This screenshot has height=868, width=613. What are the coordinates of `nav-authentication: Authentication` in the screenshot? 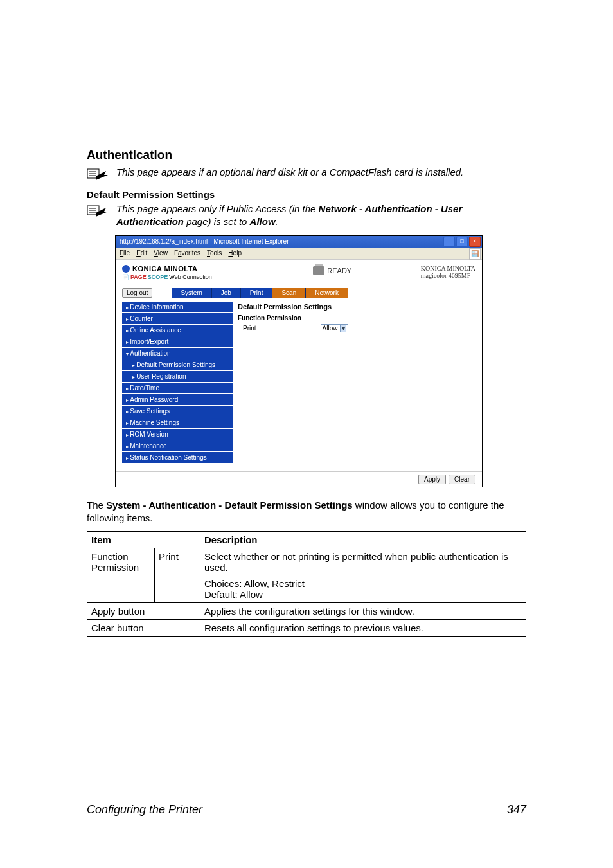 It's located at (177, 354).